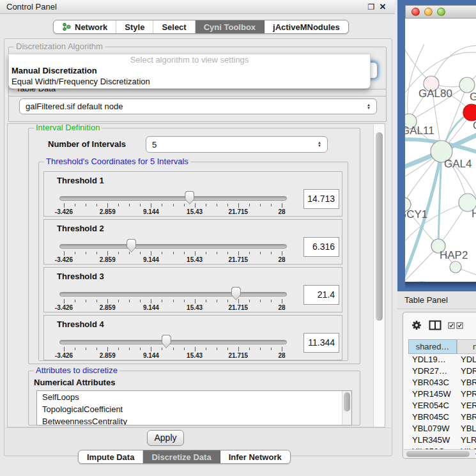 Image resolution: width=476 pixels, height=476 pixels. What do you see at coordinates (383, 7) in the screenshot?
I see `close-panel-icon: ✕` at bounding box center [383, 7].